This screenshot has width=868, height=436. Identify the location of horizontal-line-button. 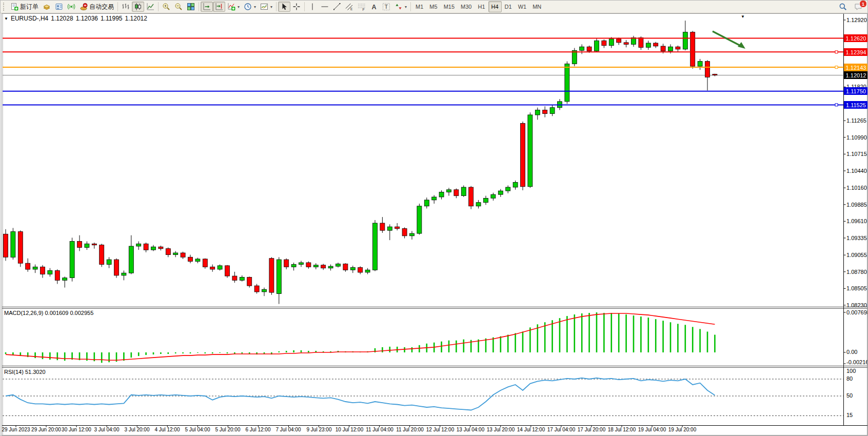
(325, 7).